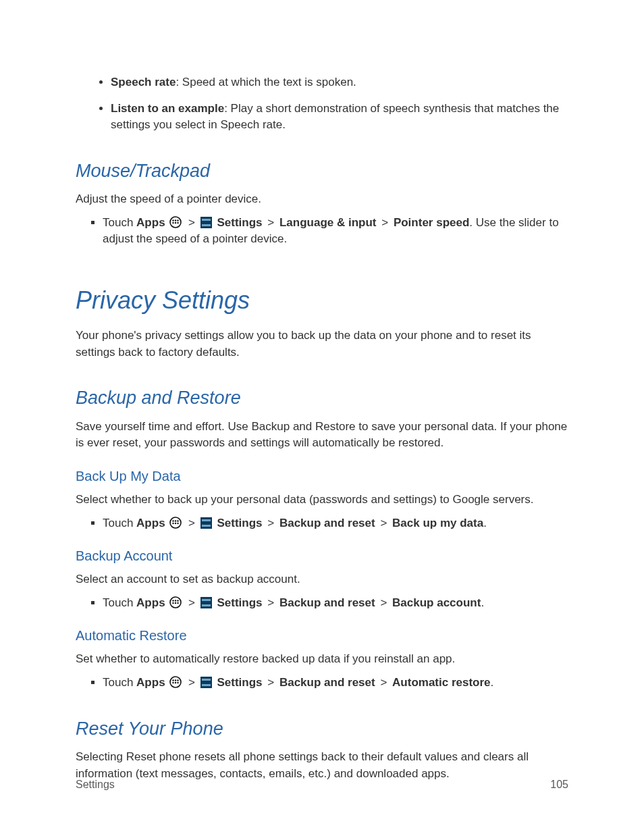 Image resolution: width=644 pixels, height=834 pixels. I want to click on bullet-bold: Listen to an example, so click(167, 108).